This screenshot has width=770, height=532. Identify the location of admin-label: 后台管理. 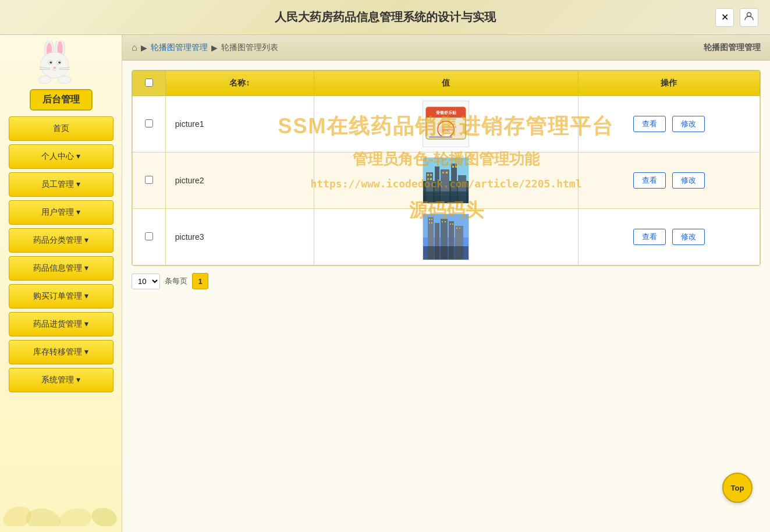
(61, 100).